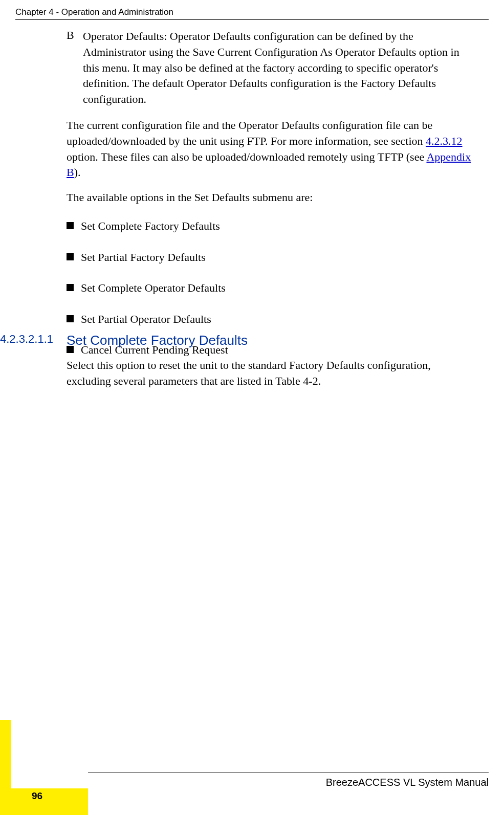  What do you see at coordinates (154, 289) in the screenshot?
I see `list-item-label: Set Complete Operator Defaults` at bounding box center [154, 289].